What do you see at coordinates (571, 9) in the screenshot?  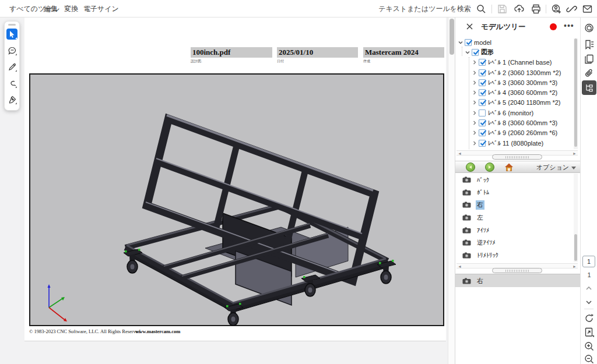 I see `link-icon` at bounding box center [571, 9].